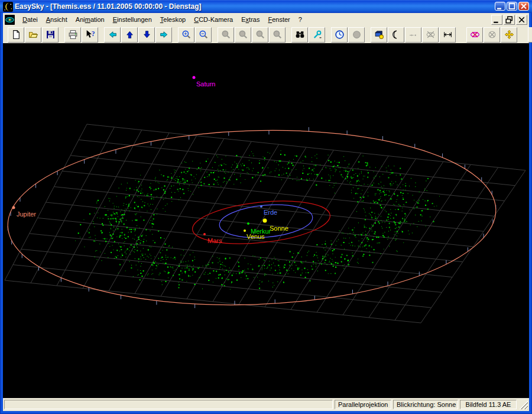 The height and width of the screenshot is (414, 532). Describe the element at coordinates (164, 35) in the screenshot. I see `arrow-right-button` at that location.